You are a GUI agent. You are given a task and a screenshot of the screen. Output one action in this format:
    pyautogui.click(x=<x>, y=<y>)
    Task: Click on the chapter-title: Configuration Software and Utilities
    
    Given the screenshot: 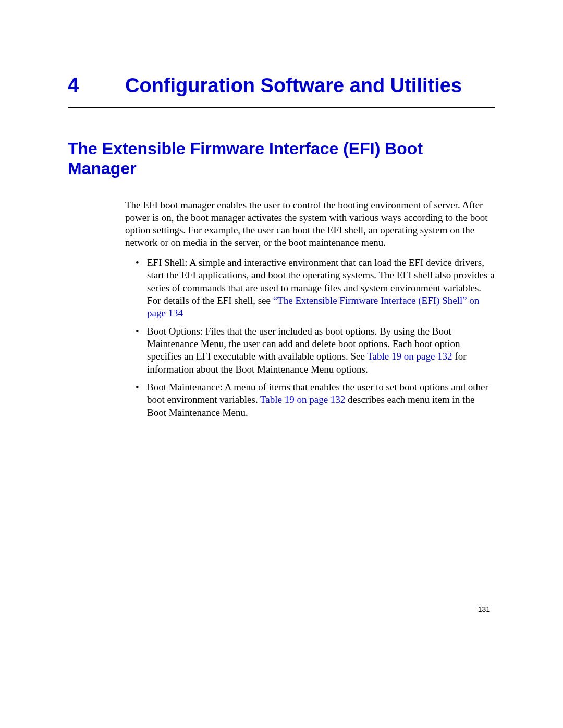 What is the action you would take?
    pyautogui.click(x=293, y=85)
    